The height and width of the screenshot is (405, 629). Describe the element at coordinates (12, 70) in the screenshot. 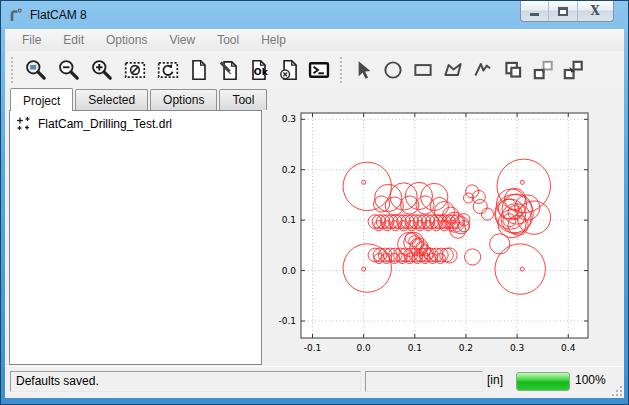

I see `toolbar-grip` at that location.